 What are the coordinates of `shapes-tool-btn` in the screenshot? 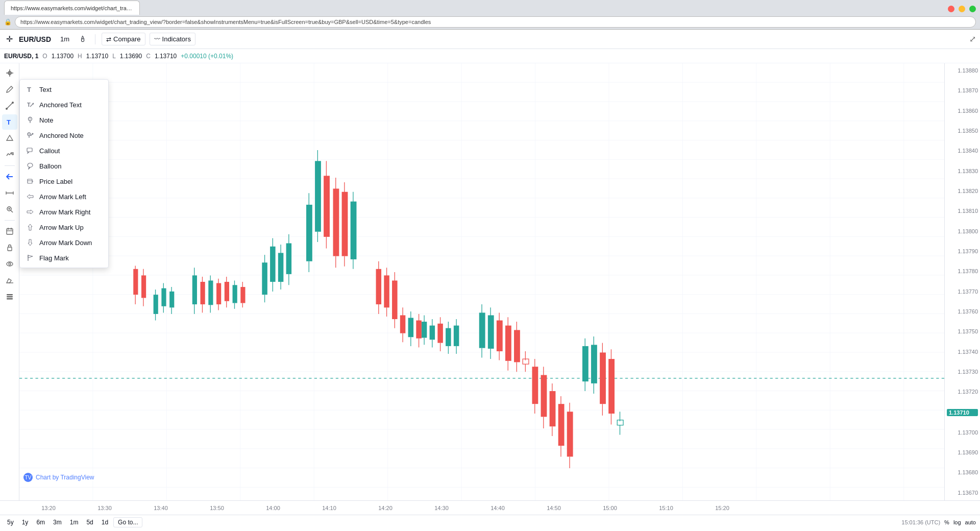 It's located at (10, 138).